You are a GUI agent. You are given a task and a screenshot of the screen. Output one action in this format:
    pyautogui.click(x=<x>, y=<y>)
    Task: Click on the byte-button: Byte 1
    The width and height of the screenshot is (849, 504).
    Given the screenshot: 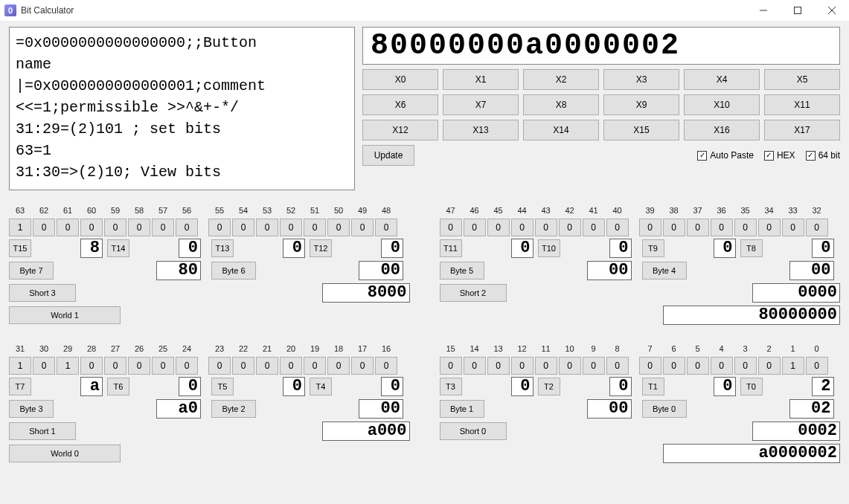 What is the action you would take?
    pyautogui.click(x=462, y=409)
    